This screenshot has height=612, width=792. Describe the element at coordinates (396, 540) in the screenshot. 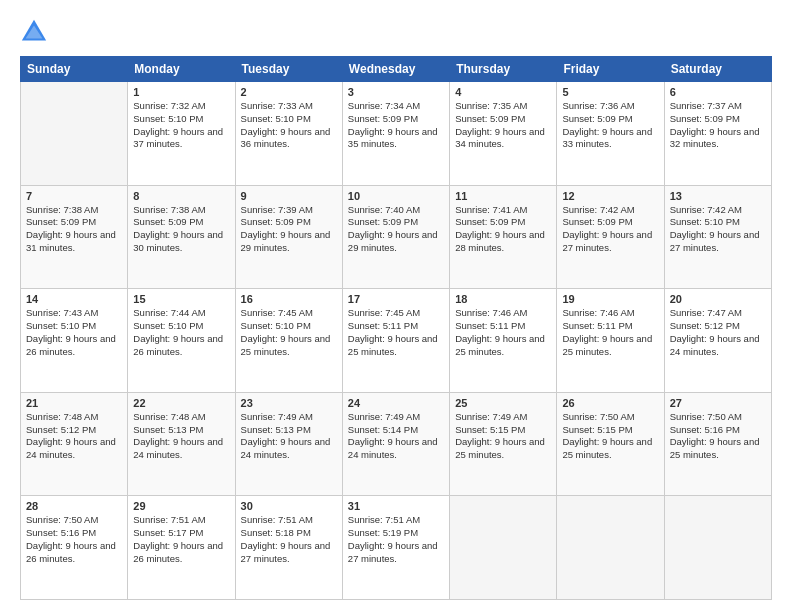

I see `day-content: Sunrise: 7:51 AMSunset: 5:19 PMDaylight:…` at that location.